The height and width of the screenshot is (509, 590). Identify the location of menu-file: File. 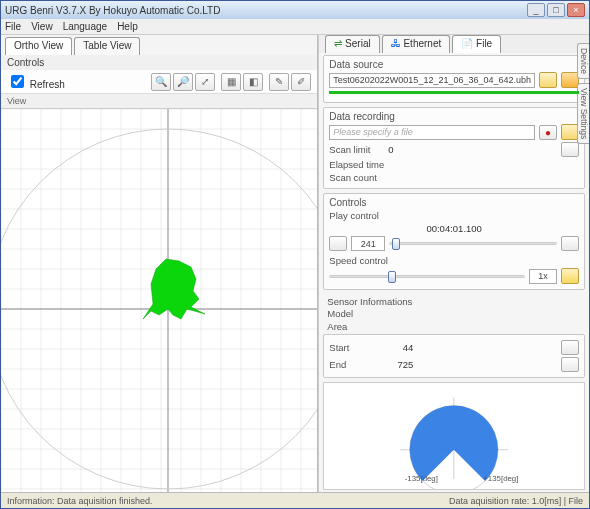
(13, 26).